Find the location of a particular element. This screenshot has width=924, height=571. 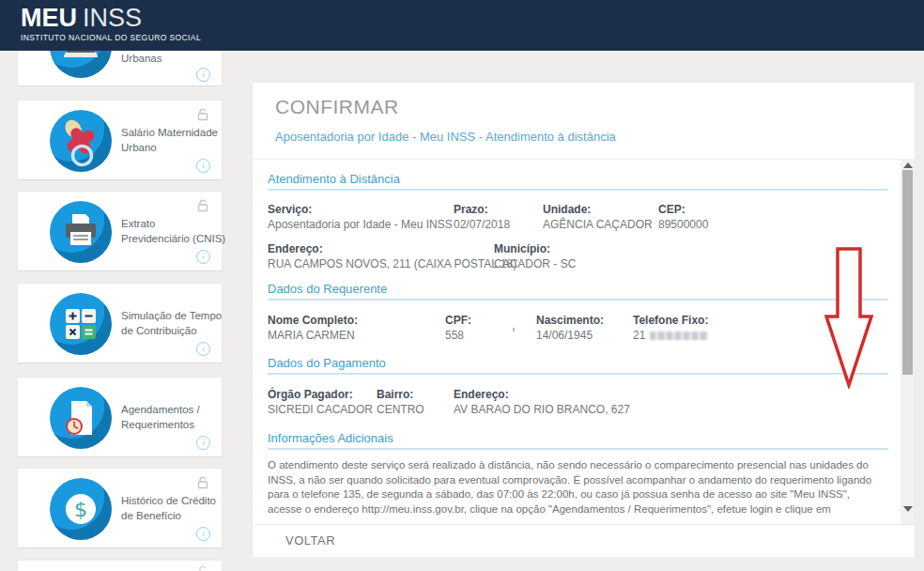

field-endereco-pagamento: Endereço: AV BARAO DO RIO BRANCO, 627 is located at coordinates (542, 403).